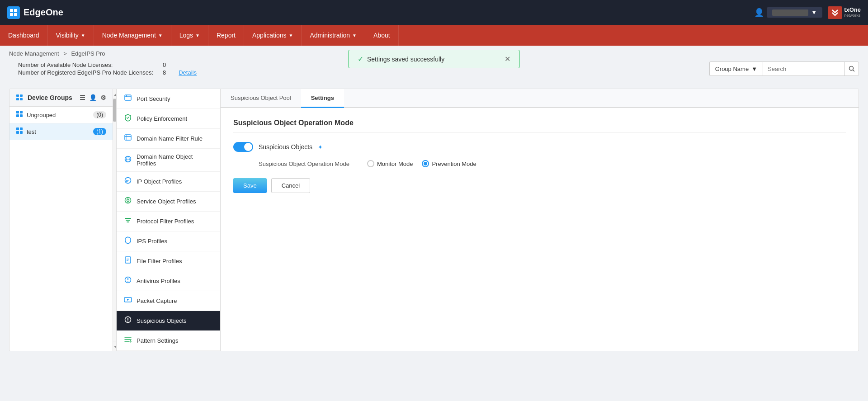 The image size is (868, 401). I want to click on menu-service-object: Service Object Profiles, so click(168, 202).